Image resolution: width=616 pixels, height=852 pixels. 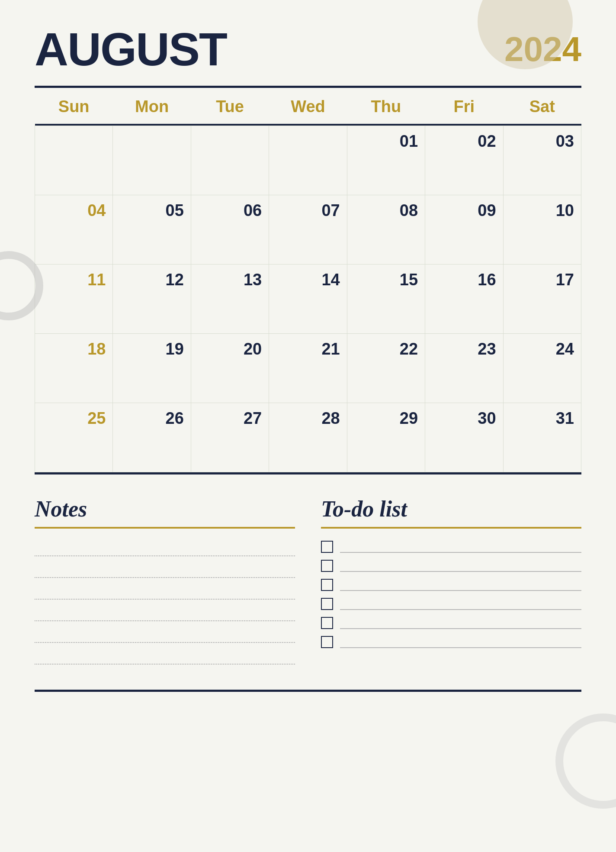 What do you see at coordinates (308, 368) in the screenshot?
I see `calendar-week-4: 18 19 20 21 22 23 24` at bounding box center [308, 368].